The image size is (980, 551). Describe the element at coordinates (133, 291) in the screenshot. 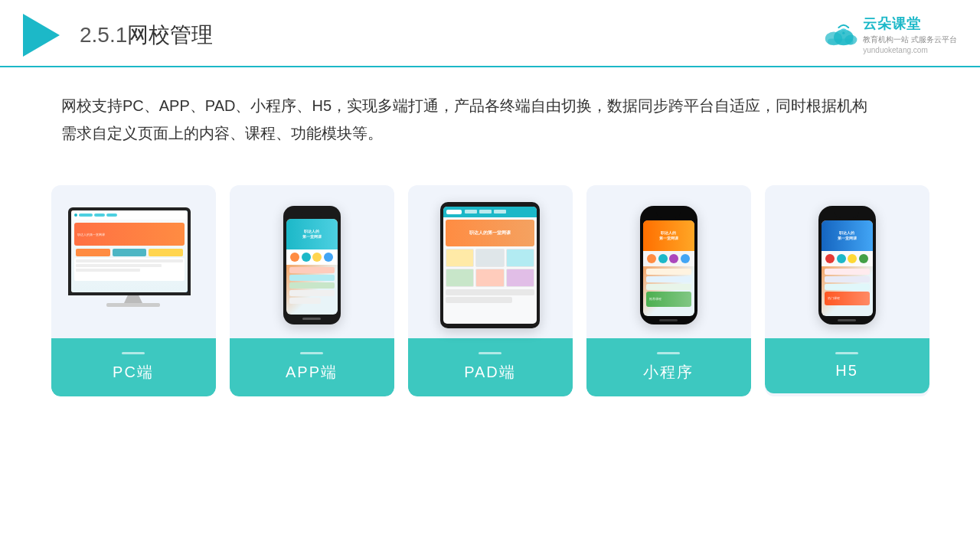

I see `card-pc: 职达人的第一堂网课` at that location.